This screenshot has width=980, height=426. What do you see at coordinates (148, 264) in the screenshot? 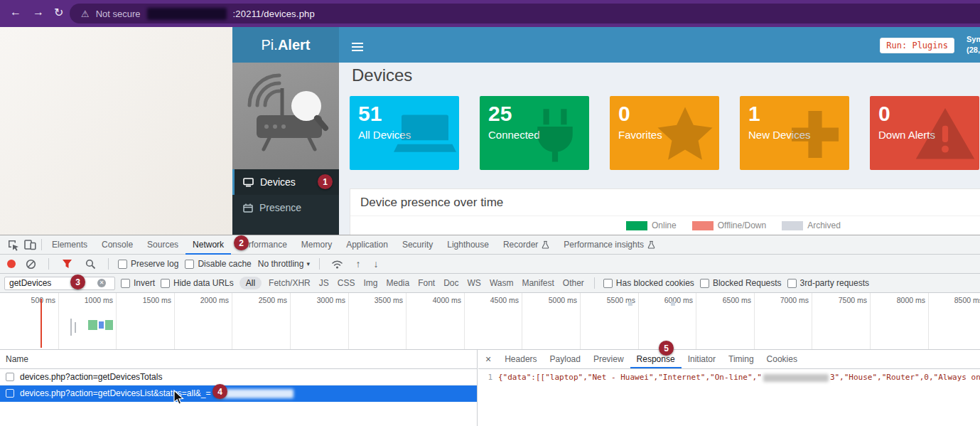
I see `preserve-log-checkbox: Preserve log` at bounding box center [148, 264].